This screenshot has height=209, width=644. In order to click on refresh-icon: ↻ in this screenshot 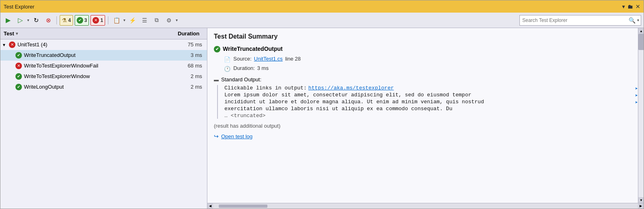, I will do `click(37, 20)`.